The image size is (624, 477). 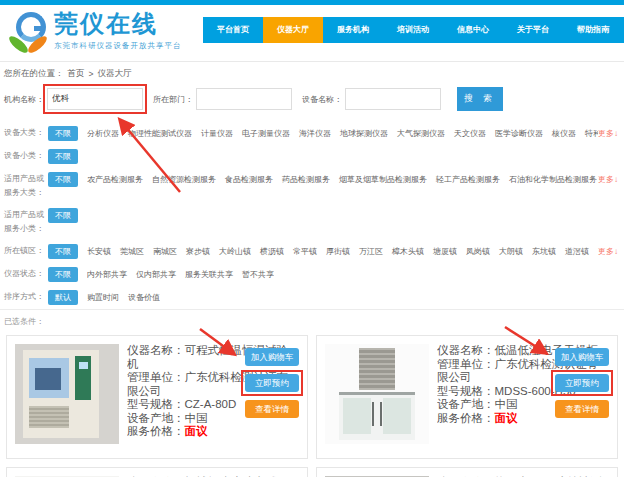 I want to click on department-input, so click(x=244, y=99).